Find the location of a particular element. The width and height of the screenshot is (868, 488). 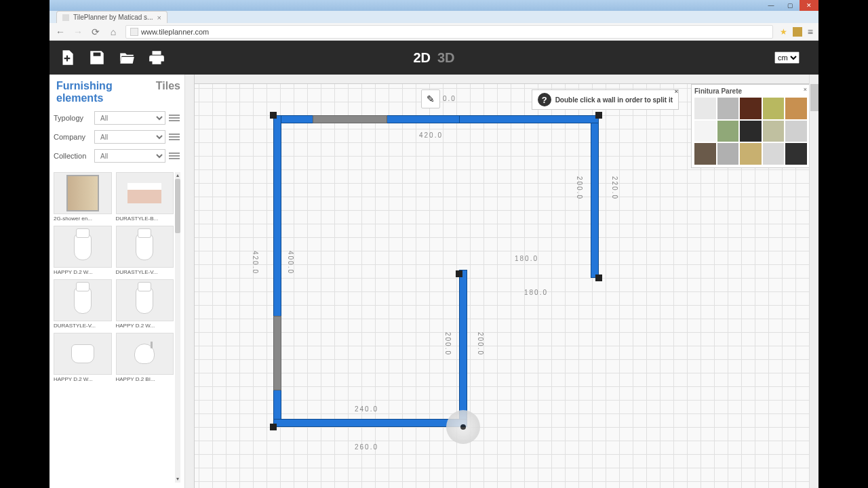

dimension-label: 240.0 is located at coordinates (366, 409).